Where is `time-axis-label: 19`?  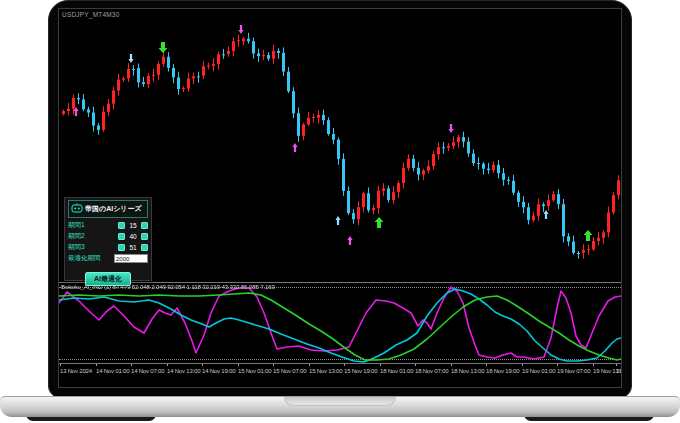 time-axis-label: 19 is located at coordinates (619, 371).